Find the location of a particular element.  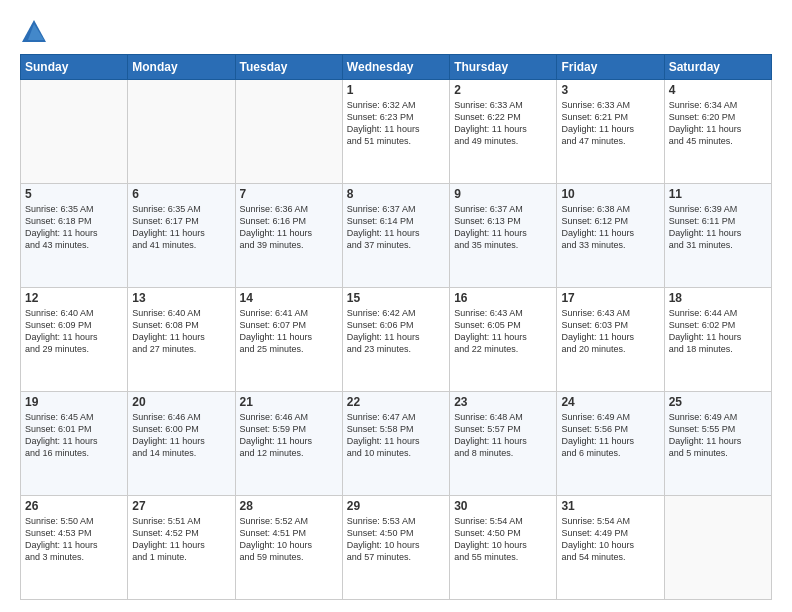

day-number: 26 is located at coordinates (74, 506).